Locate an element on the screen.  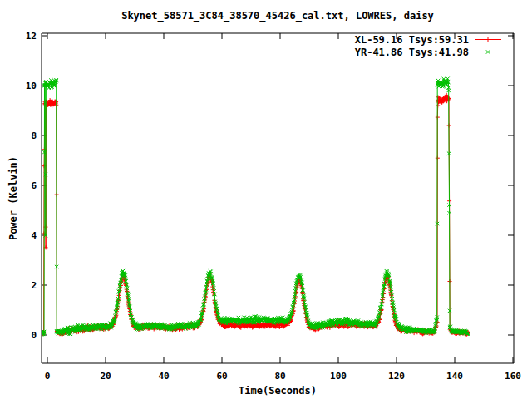
x-tick-label: 40 is located at coordinates (163, 376).